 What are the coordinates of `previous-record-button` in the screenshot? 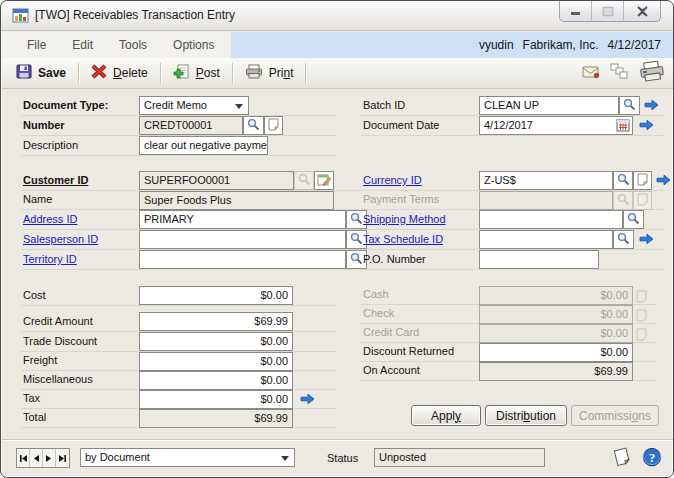 It's located at (36, 458).